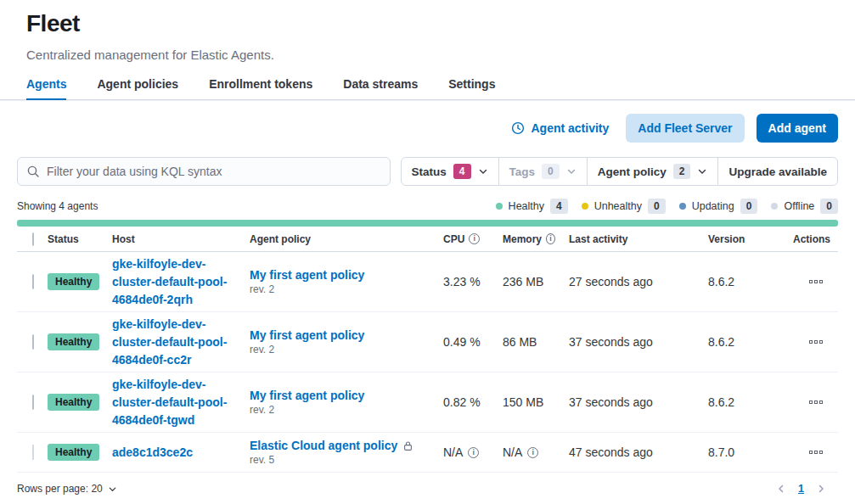 This screenshot has height=504, width=855. I want to click on col-cpu: CPUi, so click(466, 239).